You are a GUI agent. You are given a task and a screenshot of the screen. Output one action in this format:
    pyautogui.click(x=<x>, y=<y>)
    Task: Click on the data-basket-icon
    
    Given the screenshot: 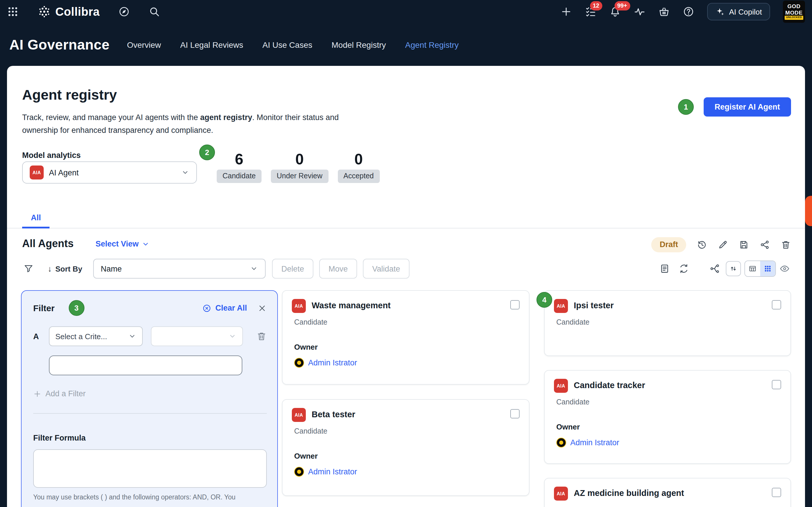 What is the action you would take?
    pyautogui.click(x=664, y=11)
    